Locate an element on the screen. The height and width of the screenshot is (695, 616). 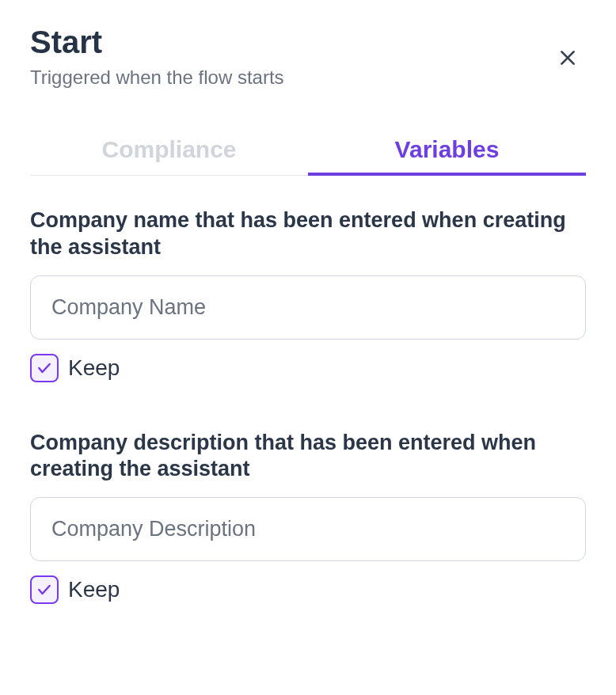
page-title: Start is located at coordinates (157, 42).